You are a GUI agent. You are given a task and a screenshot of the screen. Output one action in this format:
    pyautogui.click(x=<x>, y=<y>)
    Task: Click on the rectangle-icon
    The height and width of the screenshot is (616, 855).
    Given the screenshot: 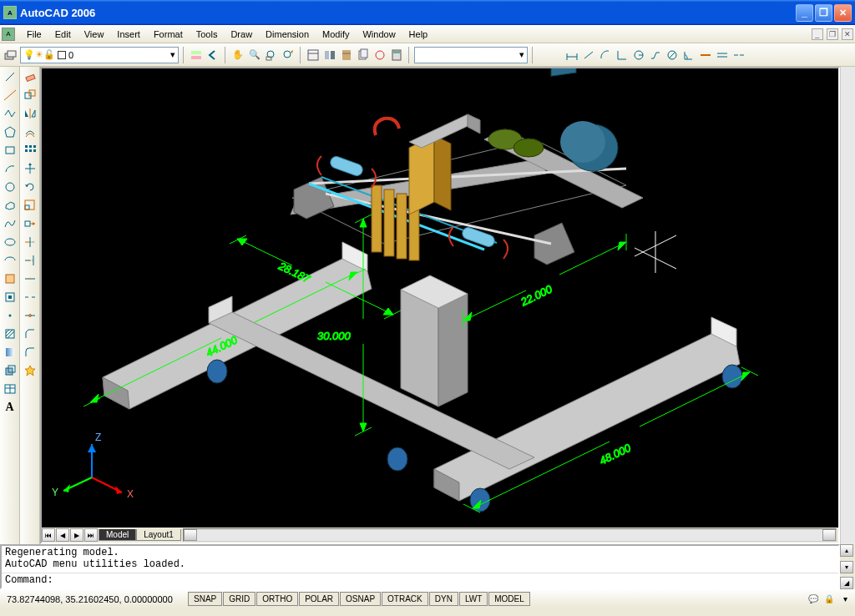 What is the action you would take?
    pyautogui.click(x=10, y=150)
    